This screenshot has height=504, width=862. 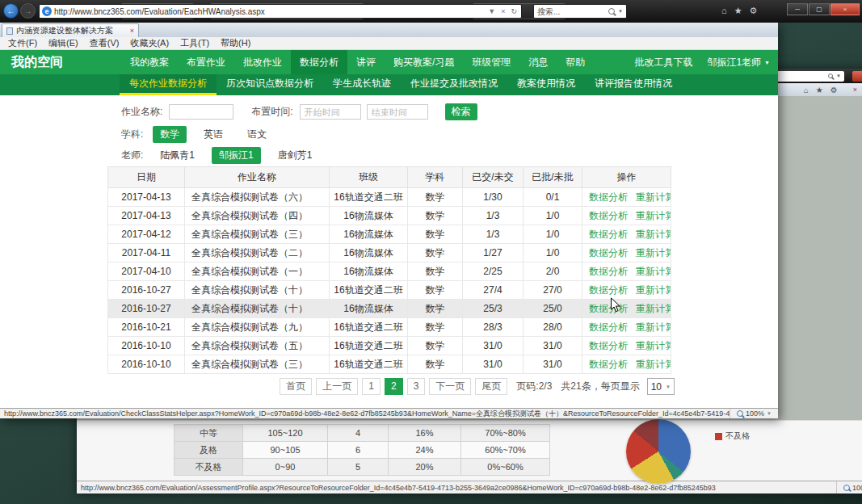 What do you see at coordinates (23, 44) in the screenshot?
I see `menu-item: 文件(F)` at bounding box center [23, 44].